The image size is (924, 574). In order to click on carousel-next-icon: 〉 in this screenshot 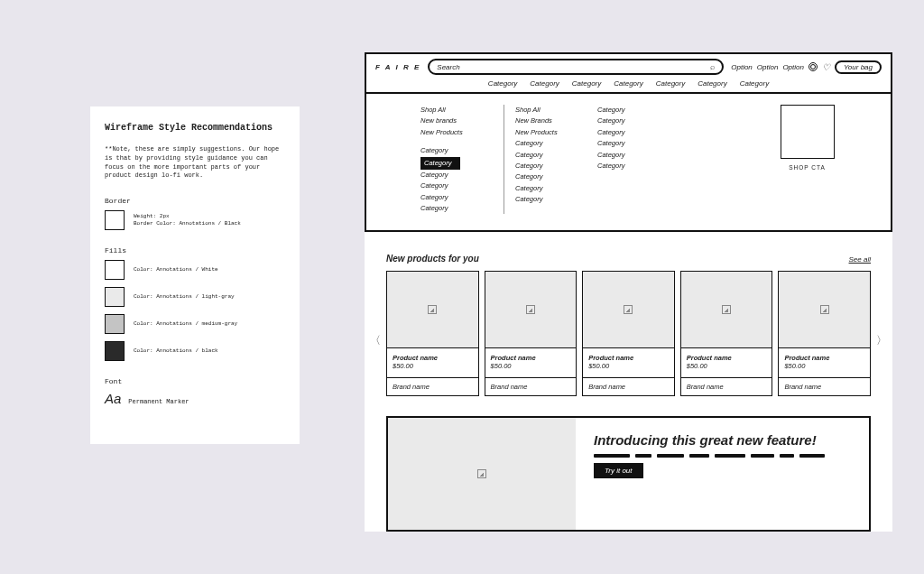, I will do `click(882, 341)`.